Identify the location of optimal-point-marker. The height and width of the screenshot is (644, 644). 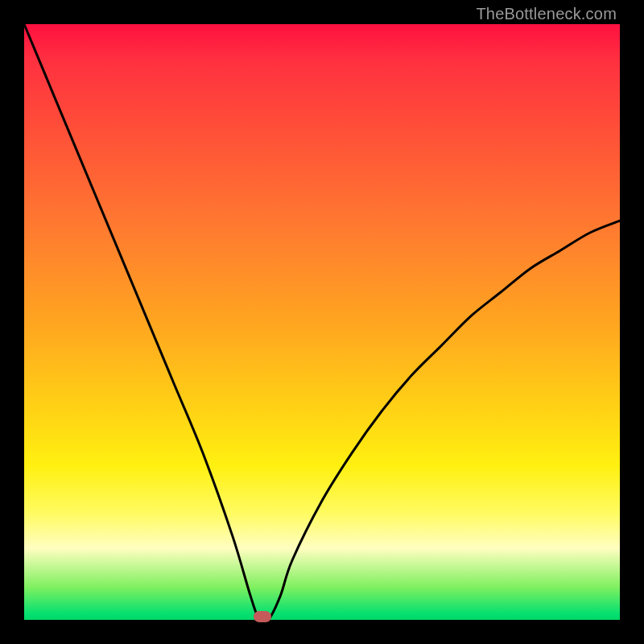
(262, 617).